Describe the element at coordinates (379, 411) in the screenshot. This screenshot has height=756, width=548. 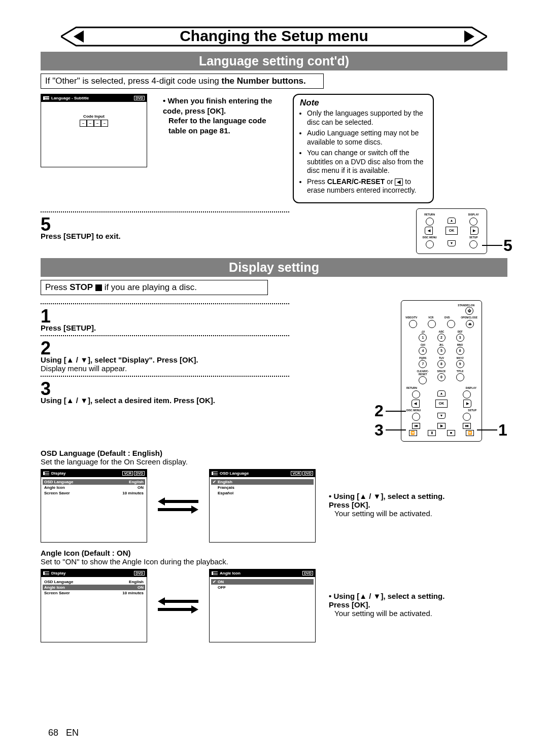
I see `callout-2: 2` at that location.